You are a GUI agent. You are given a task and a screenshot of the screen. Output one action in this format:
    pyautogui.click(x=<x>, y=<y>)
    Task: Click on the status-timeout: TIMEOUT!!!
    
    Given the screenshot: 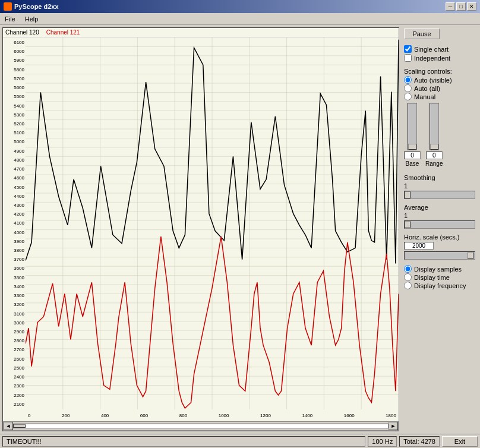 What is the action you would take?
    pyautogui.click(x=184, y=441)
    